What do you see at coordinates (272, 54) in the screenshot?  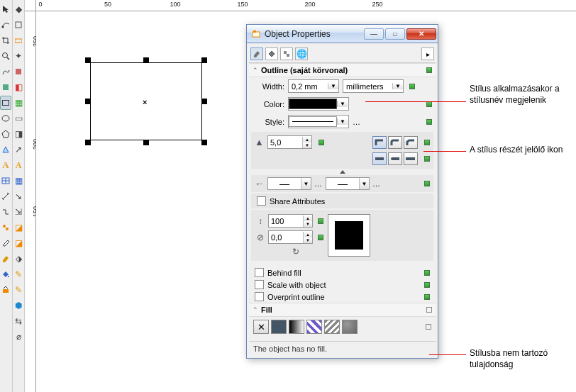 I see `tab-fill` at bounding box center [272, 54].